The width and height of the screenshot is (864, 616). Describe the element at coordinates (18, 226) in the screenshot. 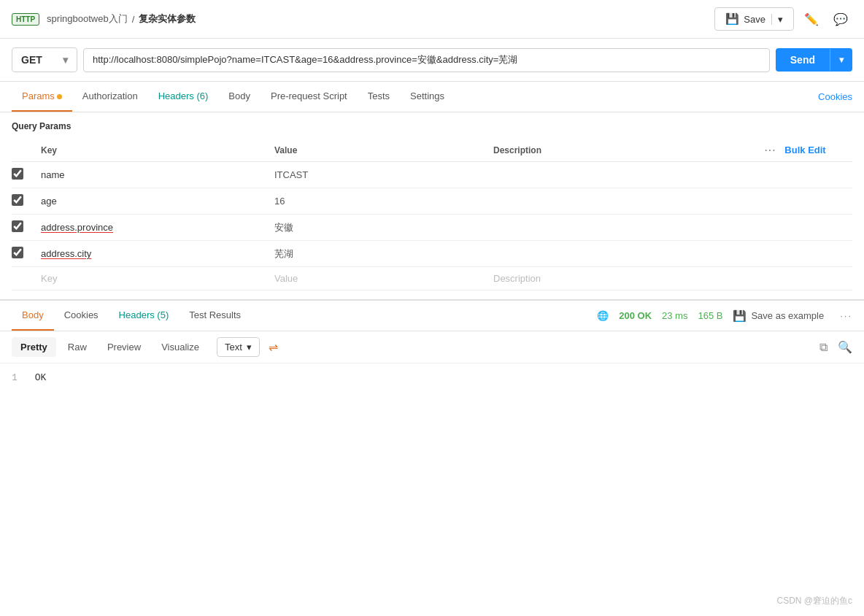

I see `row-checkbox-province` at that location.